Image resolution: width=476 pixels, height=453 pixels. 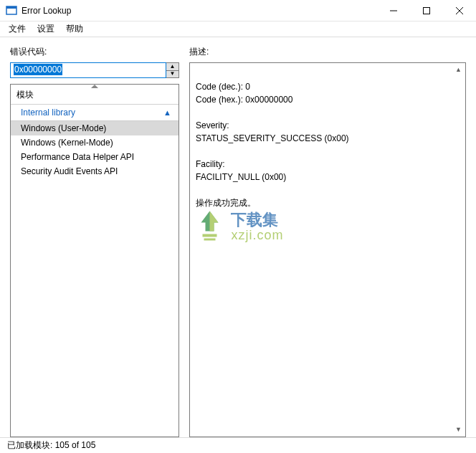 I want to click on window-title: Error Lookup, so click(x=199, y=11).